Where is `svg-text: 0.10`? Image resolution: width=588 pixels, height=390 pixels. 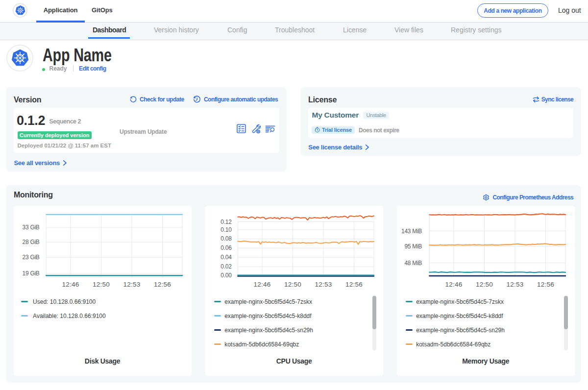 svg-text: 0.10 is located at coordinates (226, 230).